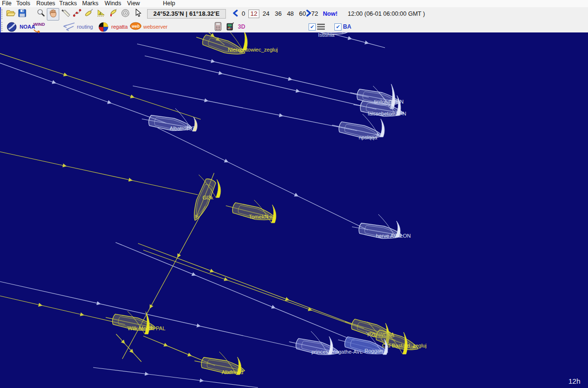 Image resolution: width=588 pixels, height=388 pixels. I want to click on boat-name-label: npslqqa, so click(368, 137).